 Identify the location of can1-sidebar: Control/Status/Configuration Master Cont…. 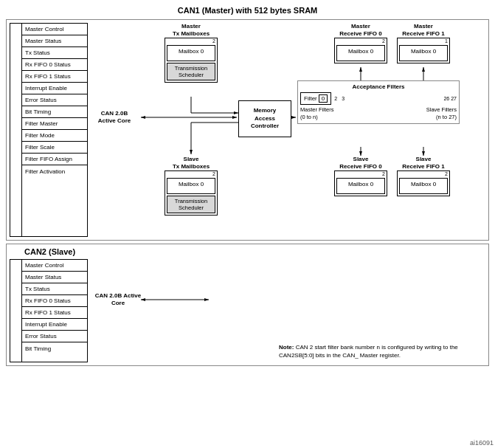
(49, 130).